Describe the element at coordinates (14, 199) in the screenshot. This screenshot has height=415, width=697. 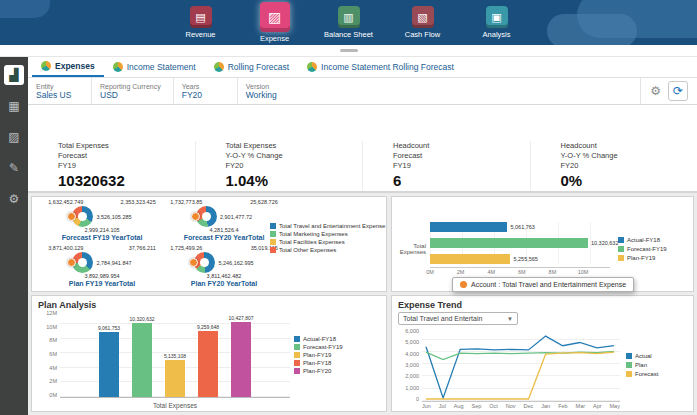
I see `sidebar-item-tools: ⚙` at that location.